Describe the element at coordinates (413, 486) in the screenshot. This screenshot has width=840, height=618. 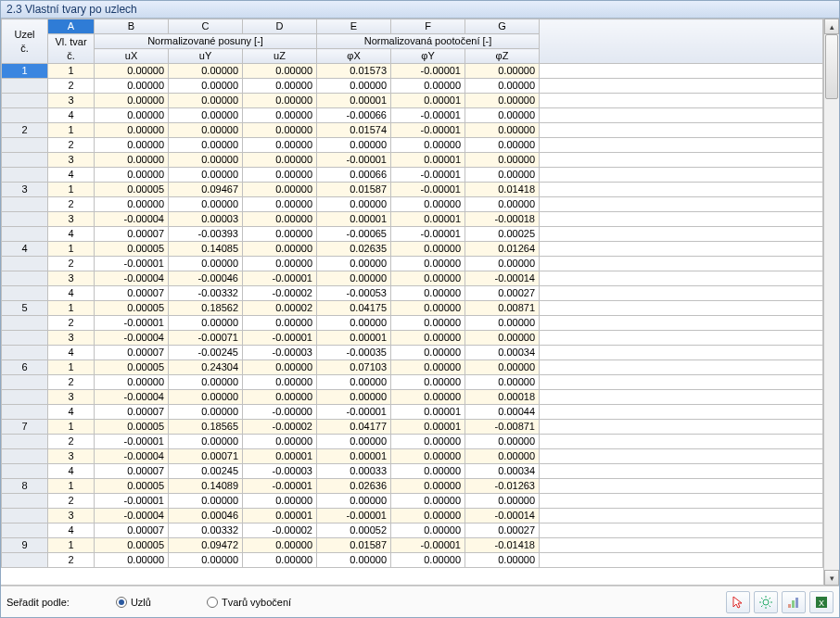
I see `table-row: 810.000050.14089-0.000010.026360.00000-0…` at that location.